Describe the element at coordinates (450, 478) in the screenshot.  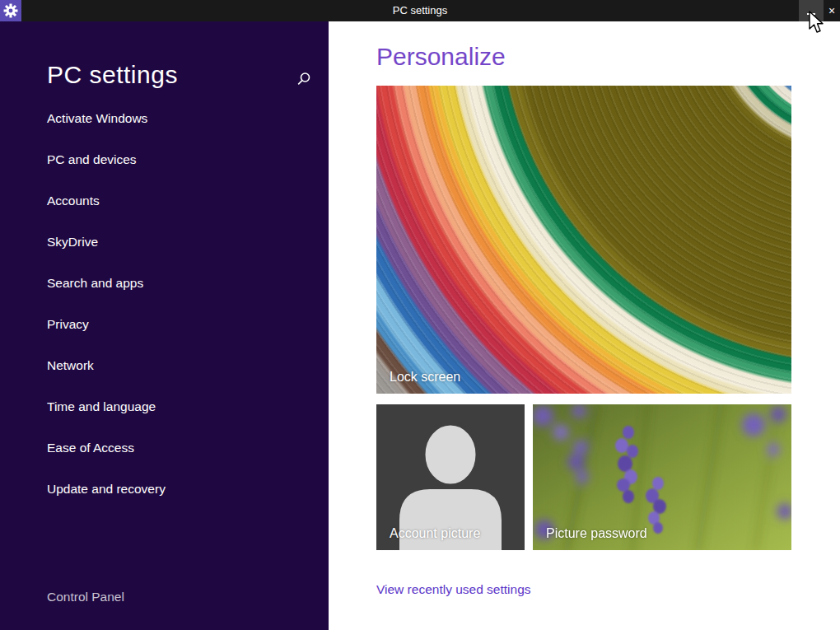
I see `account-picture-tile: Account picture` at that location.